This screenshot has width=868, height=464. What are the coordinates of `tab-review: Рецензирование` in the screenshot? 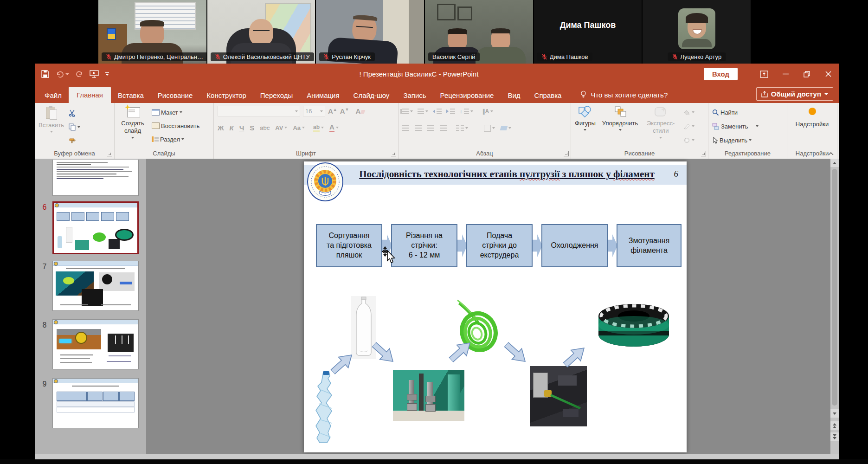 It's located at (467, 96).